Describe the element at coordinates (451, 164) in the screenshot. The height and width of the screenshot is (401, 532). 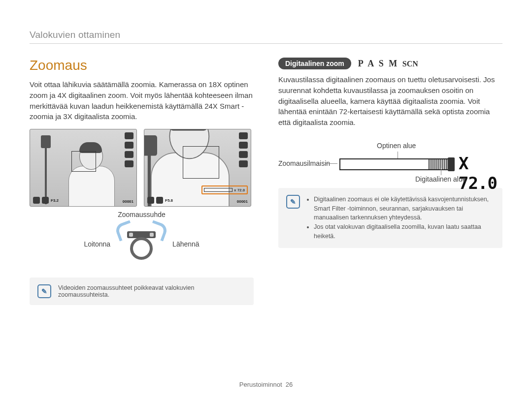
I see `zoom-thumb` at that location.